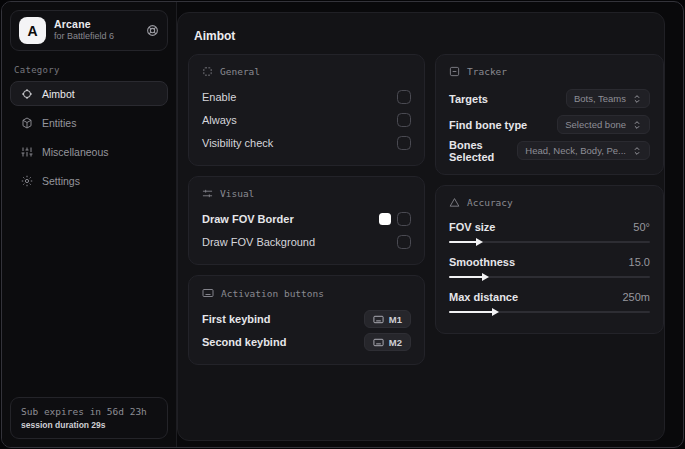 This screenshot has width=685, height=449. I want to click on targets-dropdown: Bots, Teams, so click(608, 98).